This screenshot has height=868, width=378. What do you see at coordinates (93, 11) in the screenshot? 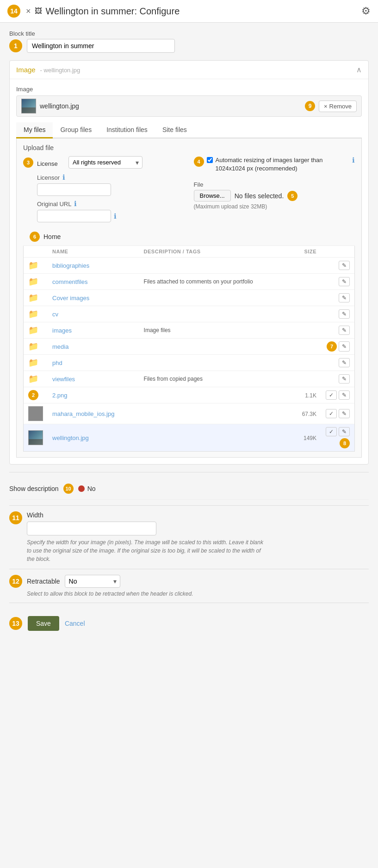
I see `header-left: 14 × 🖼 Wellington in summer: Configure` at bounding box center [93, 11].